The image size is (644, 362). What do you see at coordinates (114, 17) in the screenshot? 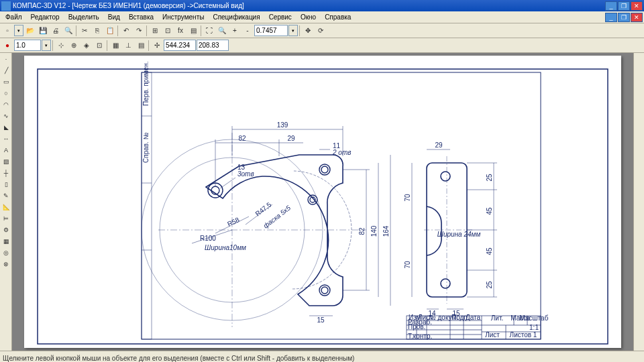
I see `menu-view: Вид` at bounding box center [114, 17].